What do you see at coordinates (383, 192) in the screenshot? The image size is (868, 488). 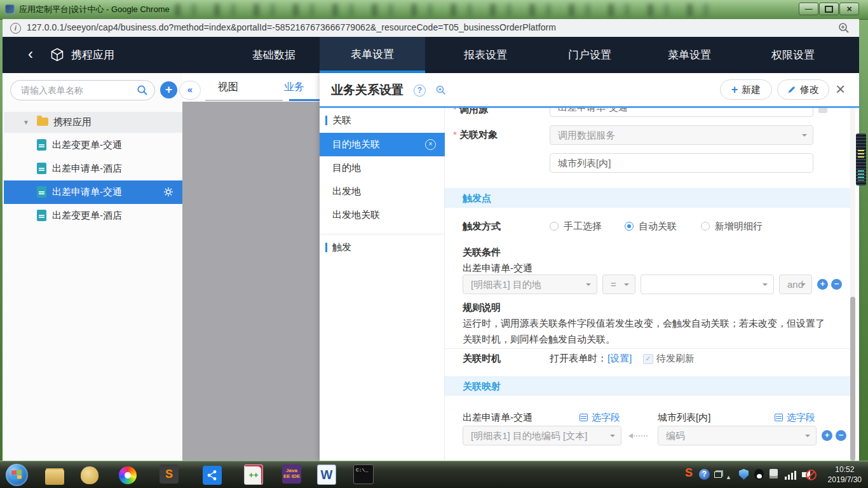 I see `menu-item-departure: 出发地` at bounding box center [383, 192].